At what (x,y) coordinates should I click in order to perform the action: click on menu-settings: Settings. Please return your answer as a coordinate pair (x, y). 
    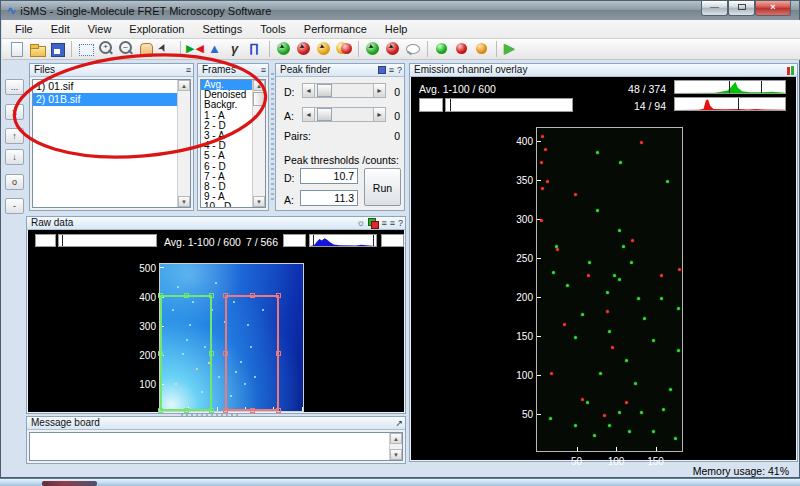
    Looking at the image, I should click on (222, 29).